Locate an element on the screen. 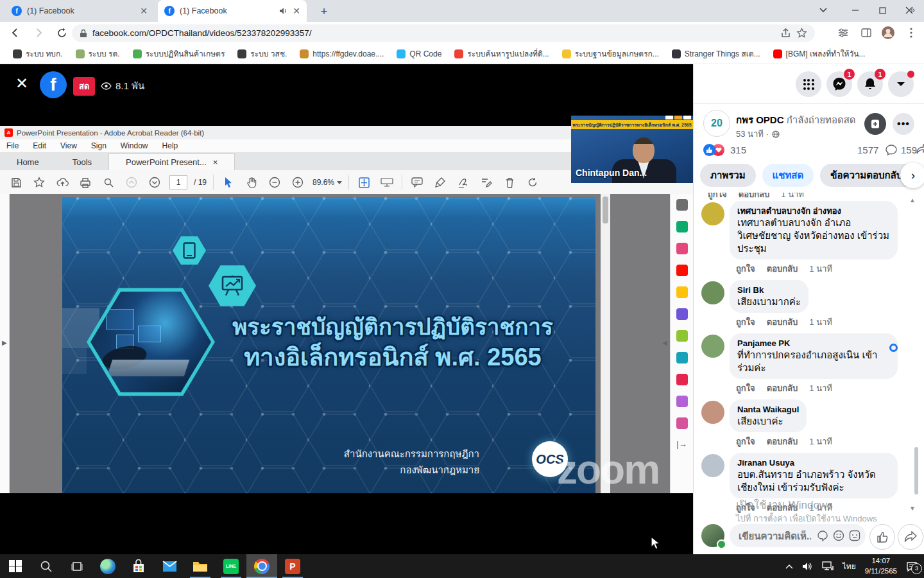 The width and height of the screenshot is (924, 578). chat-scroll-down-icon: ▼ is located at coordinates (912, 509).